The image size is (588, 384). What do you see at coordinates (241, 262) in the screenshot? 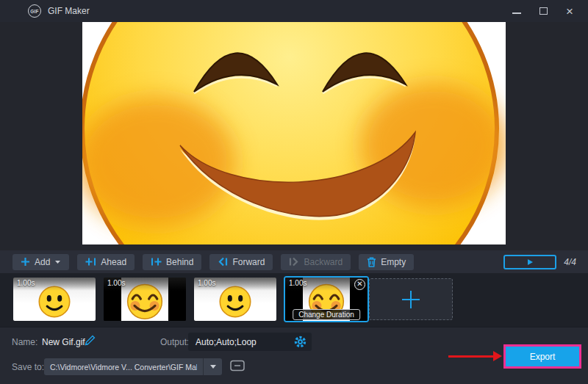
I see `forward-button: Forward` at bounding box center [241, 262].